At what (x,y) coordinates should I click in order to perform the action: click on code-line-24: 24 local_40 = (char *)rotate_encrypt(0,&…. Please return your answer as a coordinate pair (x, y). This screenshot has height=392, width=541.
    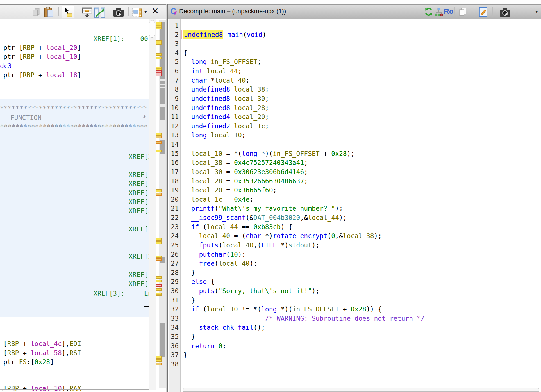
    Looking at the image, I should click on (354, 236).